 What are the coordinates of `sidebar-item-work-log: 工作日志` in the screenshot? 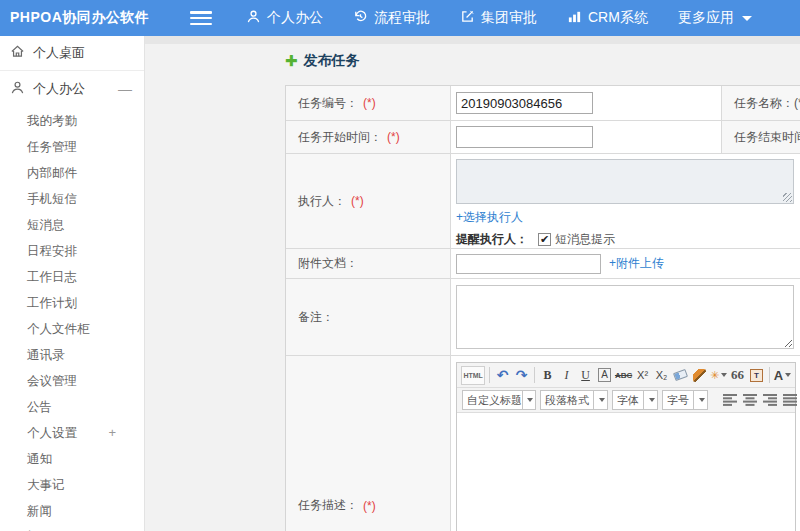 It's located at (72, 277).